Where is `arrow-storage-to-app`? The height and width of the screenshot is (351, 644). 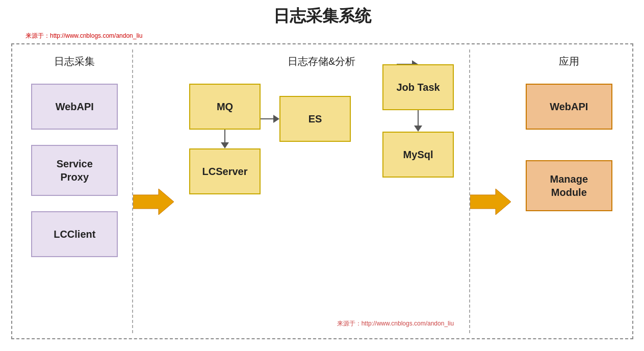
arrow-storage-to-app is located at coordinates (491, 202).